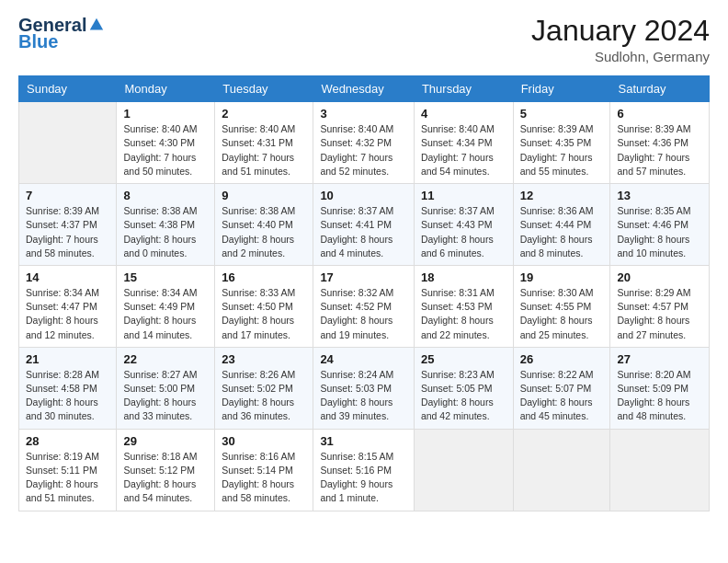 The height and width of the screenshot is (563, 728). Describe the element at coordinates (165, 469) in the screenshot. I see `calendar-cell: 29Sunrise: 8:18 AM Sunset: 5:12 PM Dayli…` at that location.